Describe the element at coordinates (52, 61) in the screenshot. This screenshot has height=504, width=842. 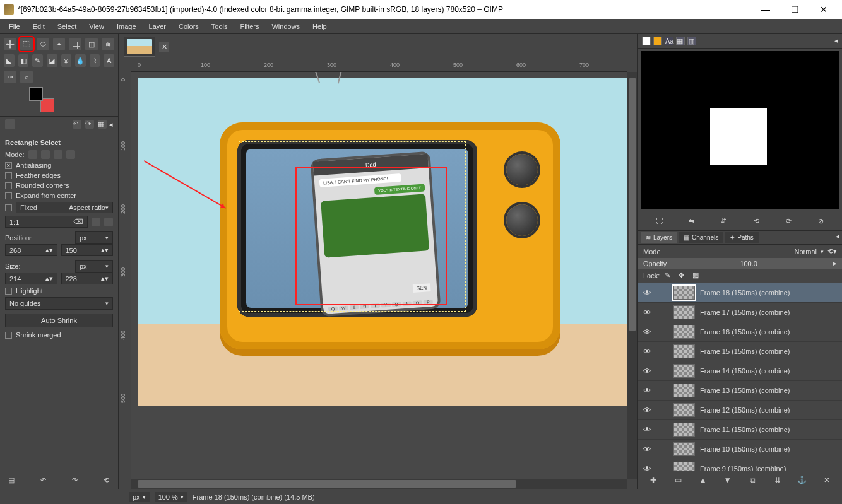
I see `eraser-tool: ◪` at that location.